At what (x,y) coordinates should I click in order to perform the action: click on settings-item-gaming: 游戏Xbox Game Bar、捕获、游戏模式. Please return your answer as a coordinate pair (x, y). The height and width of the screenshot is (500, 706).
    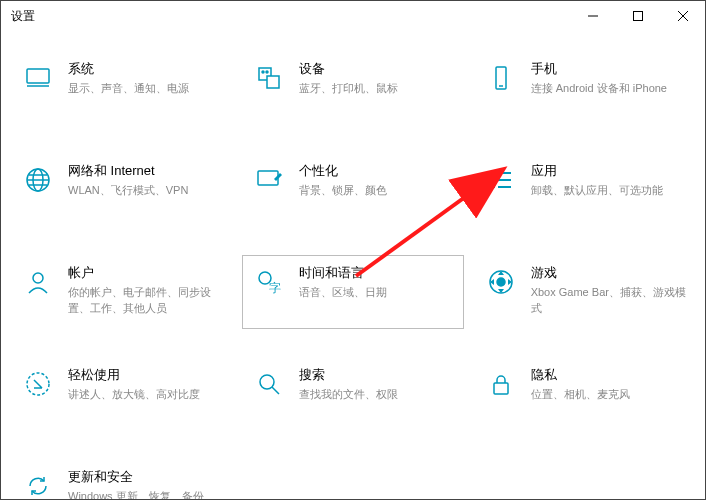
    Looking at the image, I should click on (584, 292).